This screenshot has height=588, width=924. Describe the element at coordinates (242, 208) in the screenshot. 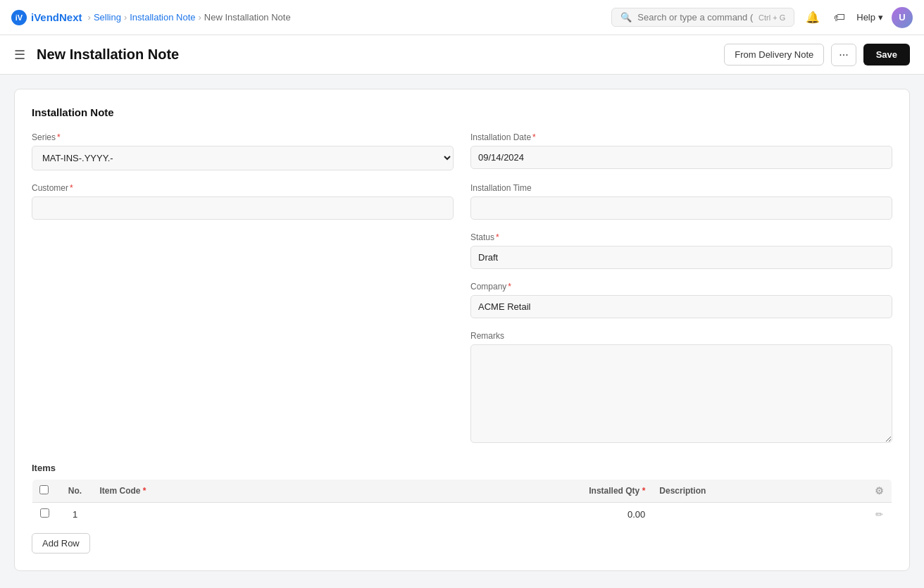

I see `customer-input` at that location.